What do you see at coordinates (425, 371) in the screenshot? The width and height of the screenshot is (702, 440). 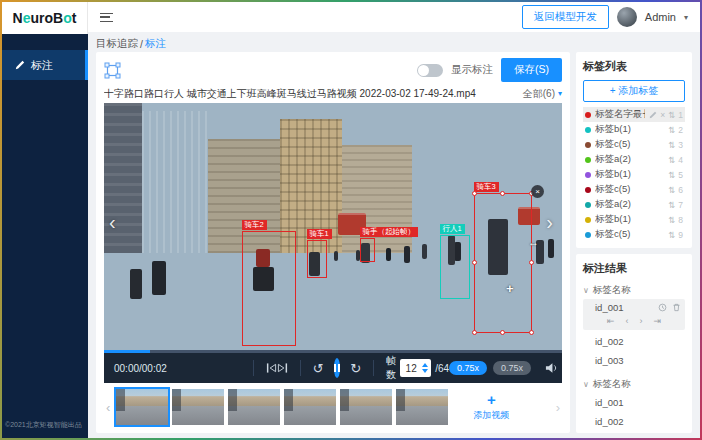 I see `step-down-icon` at bounding box center [425, 371].